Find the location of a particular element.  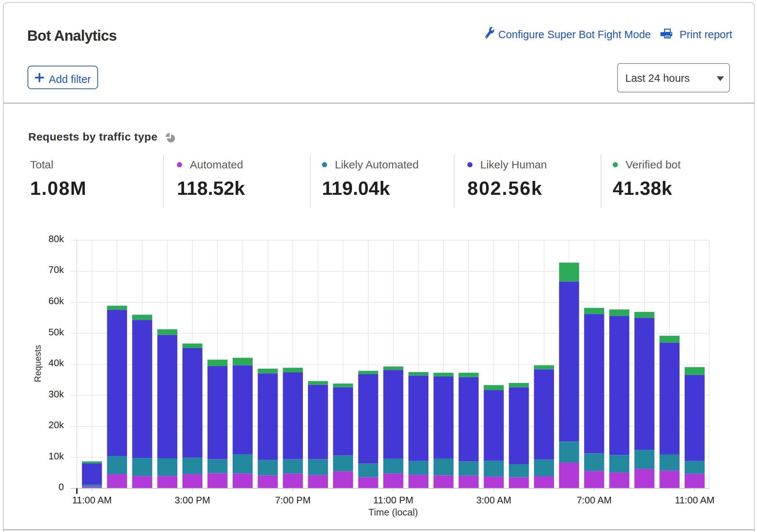

svg-text: Requests is located at coordinates (37, 363).